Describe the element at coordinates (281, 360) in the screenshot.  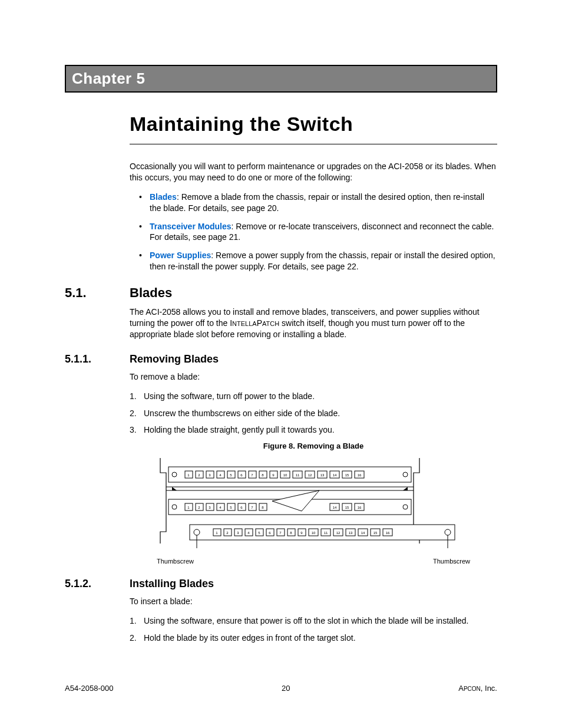
I see `section-5-1-1-heading: 5.1.1. Removing Blades` at that location.